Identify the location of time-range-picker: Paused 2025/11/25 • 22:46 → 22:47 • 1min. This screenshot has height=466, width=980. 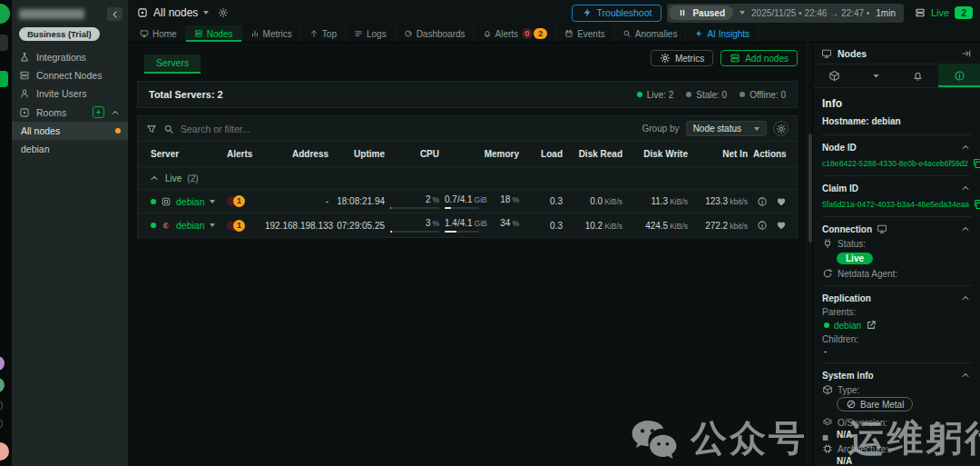
(786, 13).